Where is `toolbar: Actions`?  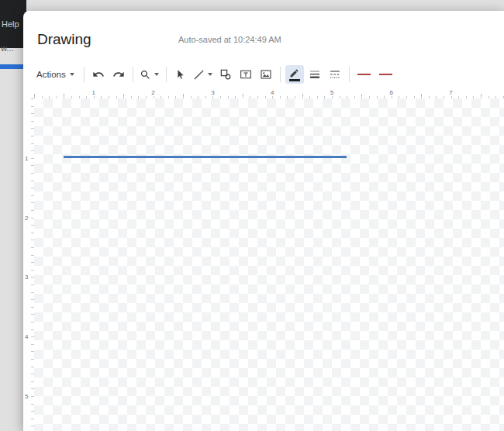 toolbar: Actions is located at coordinates (213, 74).